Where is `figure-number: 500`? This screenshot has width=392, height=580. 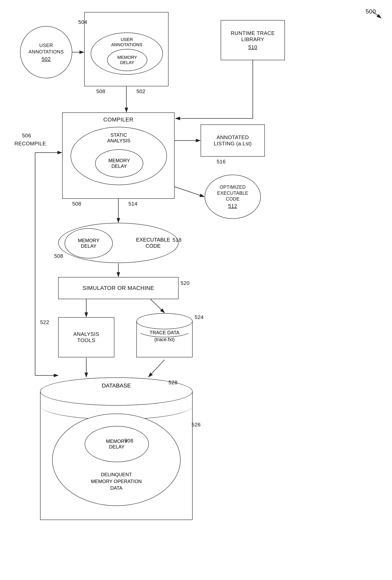
figure-number: 500 is located at coordinates (371, 11).